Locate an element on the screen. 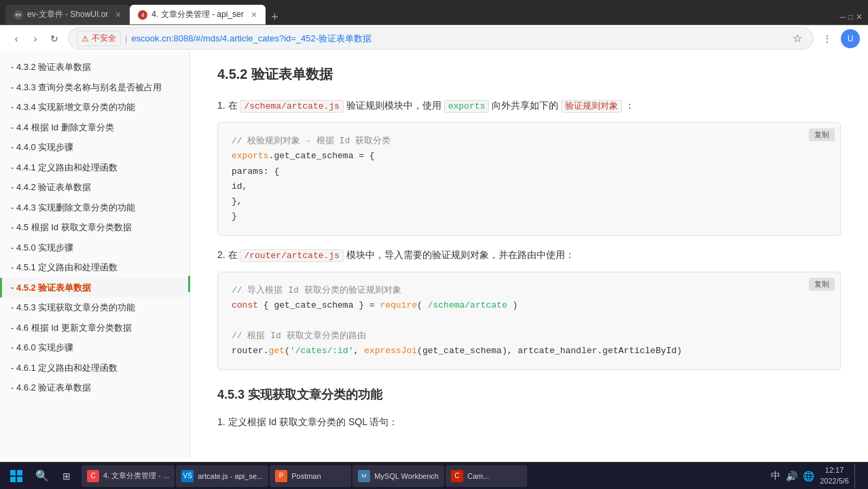 The image size is (868, 489). sidebar-item-s14: - 4.6 根据 Id 更新文章分类数据 is located at coordinates (95, 328).